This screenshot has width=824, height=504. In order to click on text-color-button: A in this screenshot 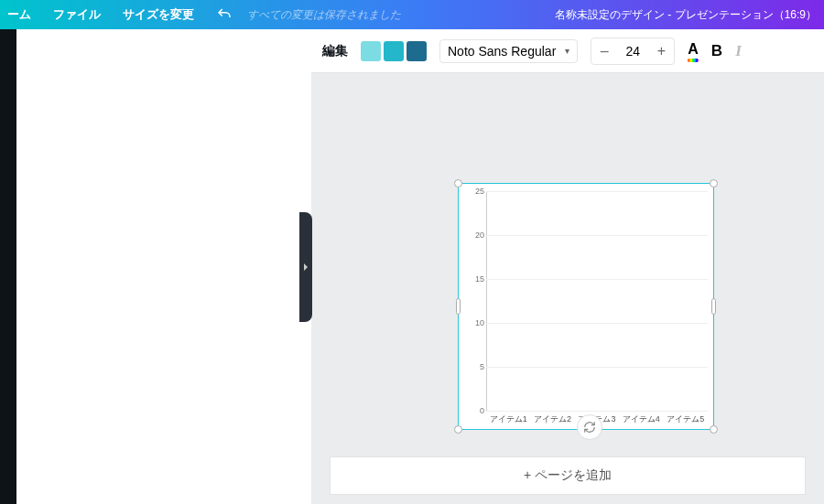, I will do `click(693, 51)`.